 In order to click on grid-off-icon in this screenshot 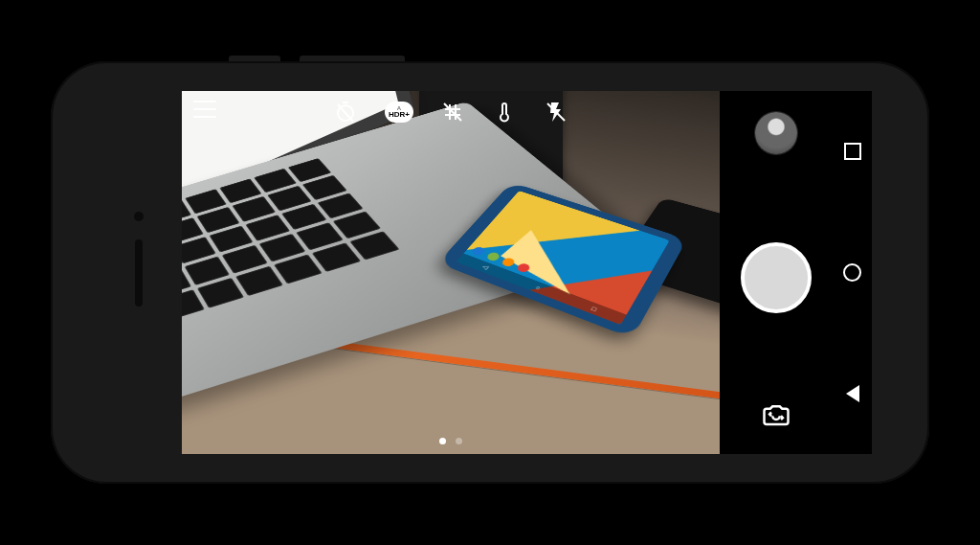, I will do `click(453, 112)`.